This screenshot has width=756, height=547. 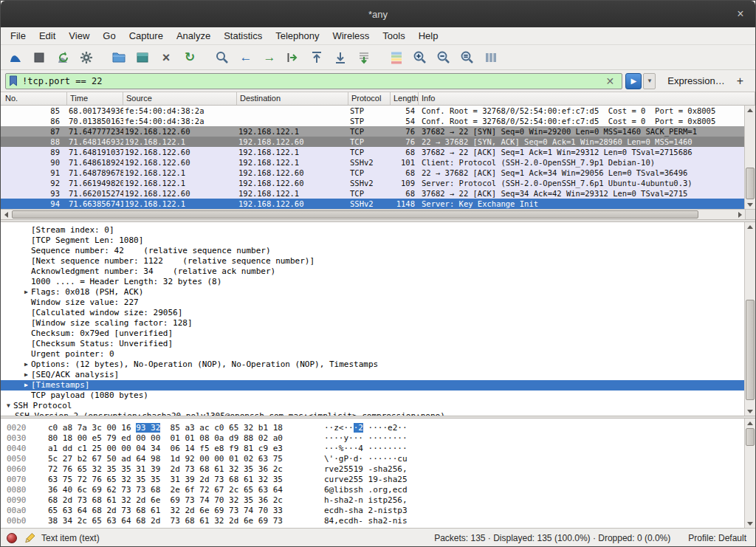 What do you see at coordinates (297, 35) in the screenshot?
I see `menu-item: Telephony` at bounding box center [297, 35].